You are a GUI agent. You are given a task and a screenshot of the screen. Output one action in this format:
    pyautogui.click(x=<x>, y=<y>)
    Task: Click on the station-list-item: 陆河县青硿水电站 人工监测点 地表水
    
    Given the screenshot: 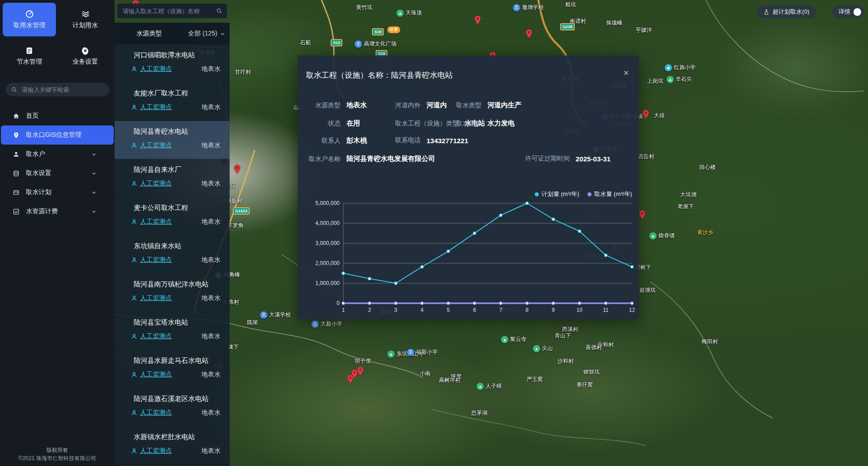 What is the action you would take?
    pyautogui.click(x=172, y=140)
    